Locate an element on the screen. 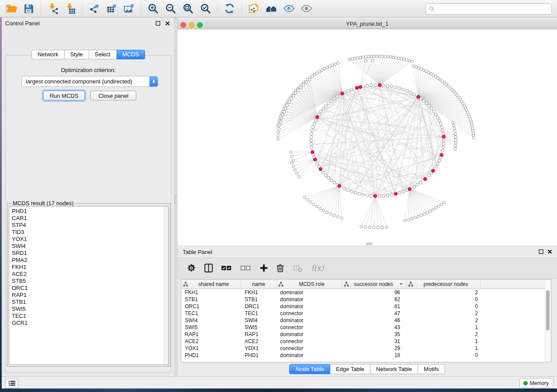  column-header-predecessor-nodes: predecessor nodes is located at coordinates (443, 284).